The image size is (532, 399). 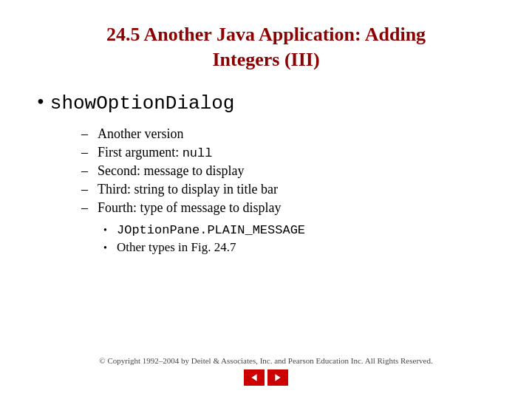 What do you see at coordinates (266, 378) in the screenshot?
I see `nav-buttons` at bounding box center [266, 378].